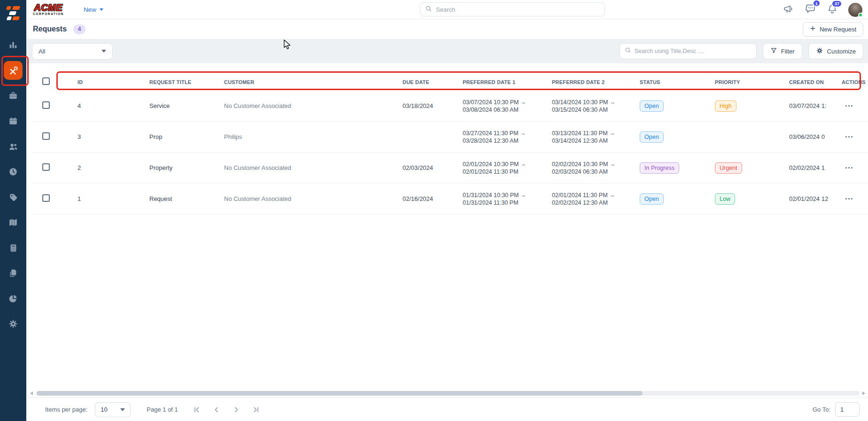  What do you see at coordinates (591, 168) in the screenshot?
I see `cell-preferred-date-2: 02/02/2024 10:30 PM→ 02/03/2024 06:30 AM` at bounding box center [591, 168].